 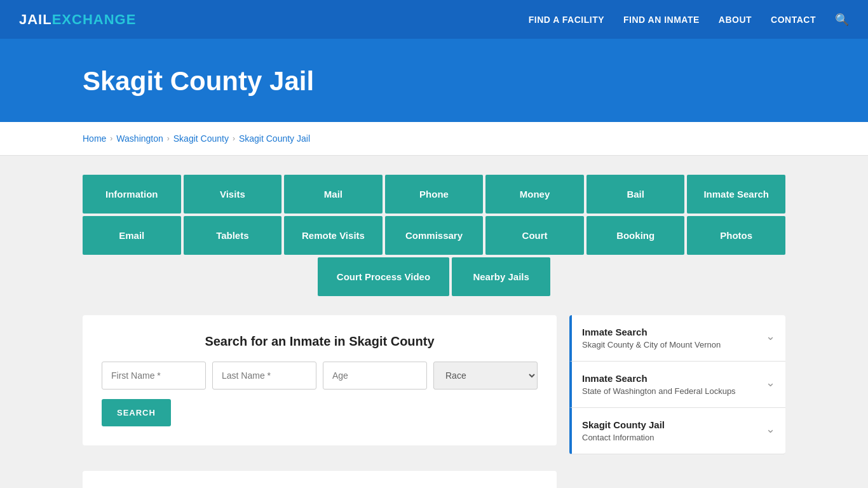 What do you see at coordinates (677, 338) in the screenshot?
I see `sidebar-item-1: Inmate Search Skagit County & City of Mo…` at bounding box center [677, 338].